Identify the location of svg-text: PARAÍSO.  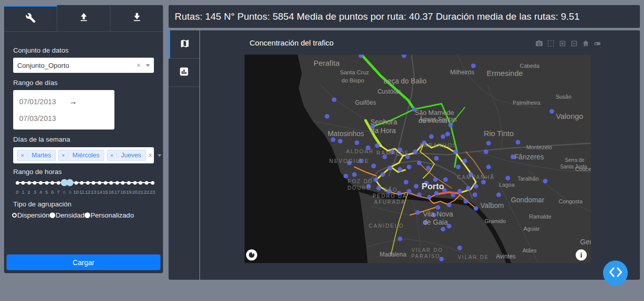
(426, 256).